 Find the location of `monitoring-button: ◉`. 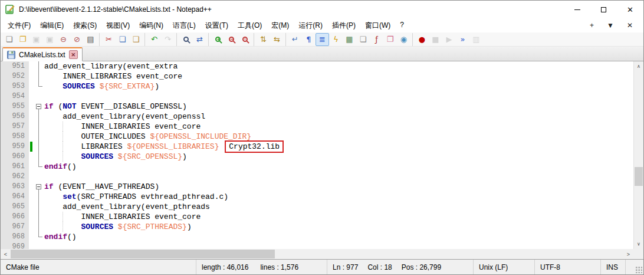

monitoring-button: ◉ is located at coordinates (403, 40).